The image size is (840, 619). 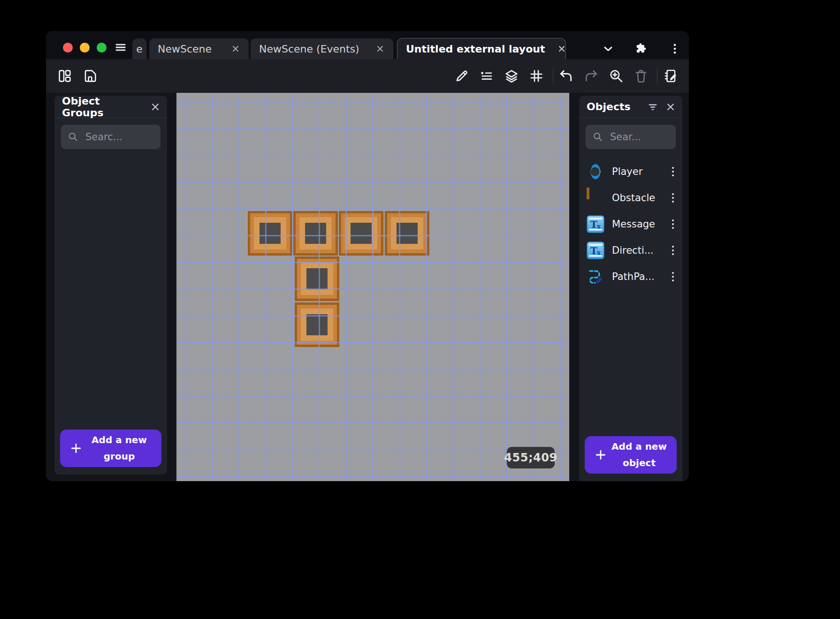 I want to click on add-object-button: Add a new object, so click(x=631, y=455).